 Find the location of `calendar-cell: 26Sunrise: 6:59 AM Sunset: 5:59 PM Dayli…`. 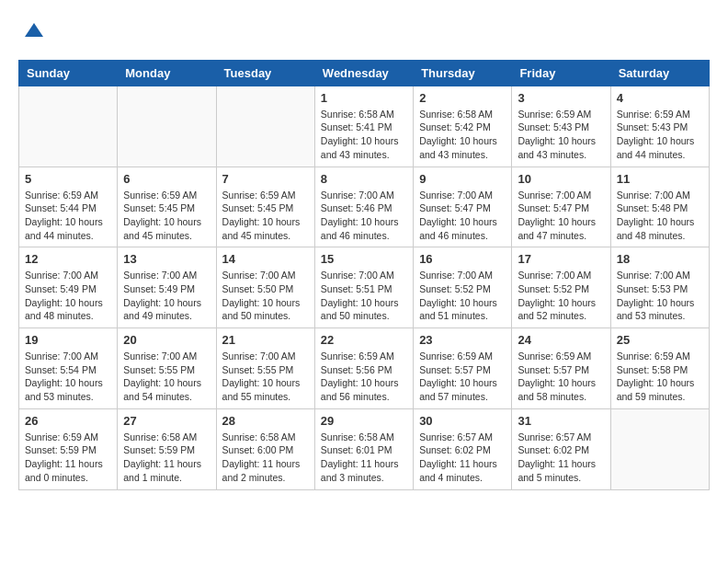

calendar-cell: 26Sunrise: 6:59 AM Sunset: 5:59 PM Dayli… is located at coordinates (68, 449).